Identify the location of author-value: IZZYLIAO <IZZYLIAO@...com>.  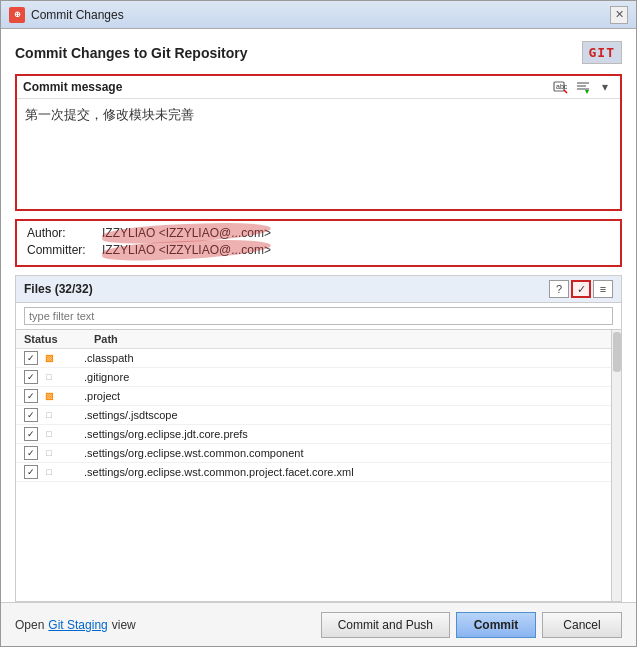
(186, 233).